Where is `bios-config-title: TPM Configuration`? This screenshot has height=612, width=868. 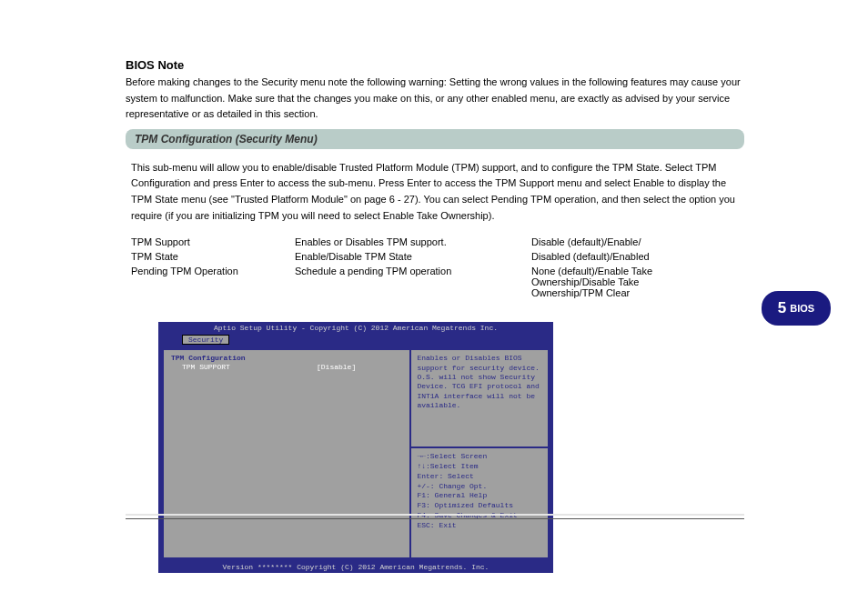
bios-config-title: TPM Configuration is located at coordinates (287, 358).